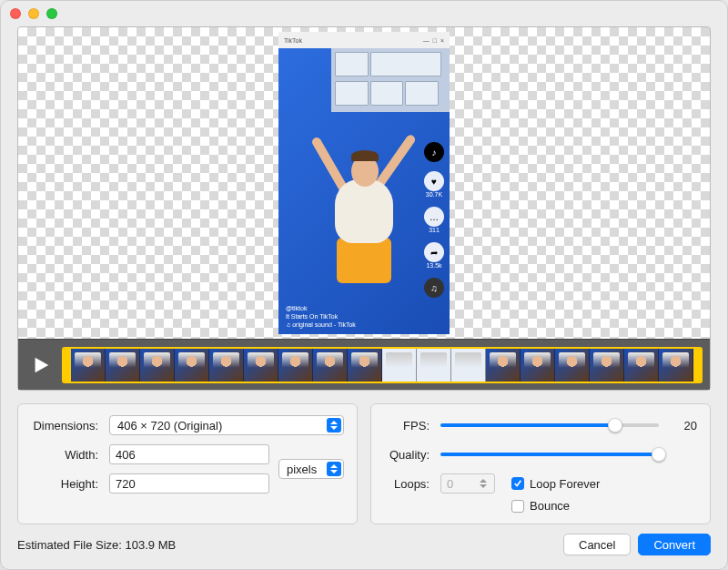 This screenshot has width=728, height=570. What do you see at coordinates (67, 426) in the screenshot?
I see `dimensions-label: Dimensions:` at bounding box center [67, 426].